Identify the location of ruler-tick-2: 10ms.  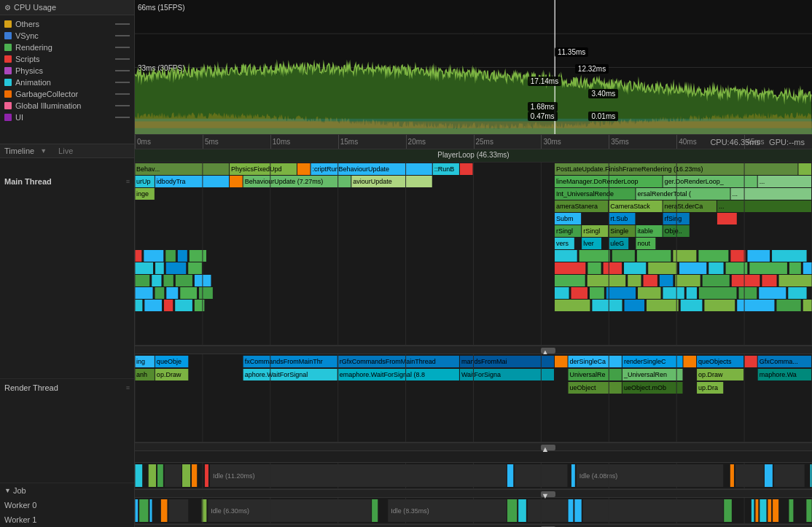
(280, 141).